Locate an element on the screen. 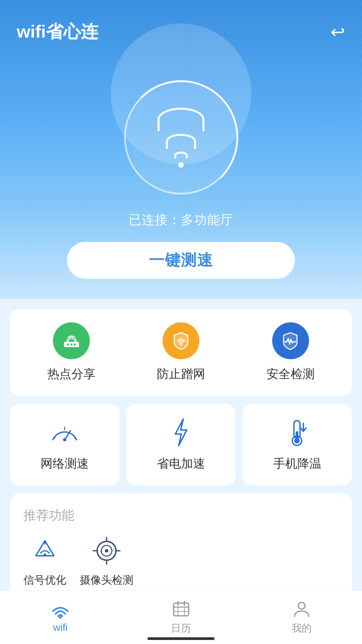  speedometer-icon is located at coordinates (65, 432).